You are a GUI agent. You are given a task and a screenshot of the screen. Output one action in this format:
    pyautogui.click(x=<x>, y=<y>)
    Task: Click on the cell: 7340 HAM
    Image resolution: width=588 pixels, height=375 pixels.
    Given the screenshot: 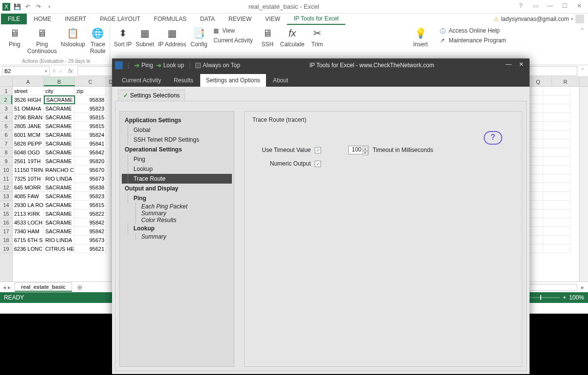 What is the action you would take?
    pyautogui.click(x=28, y=231)
    